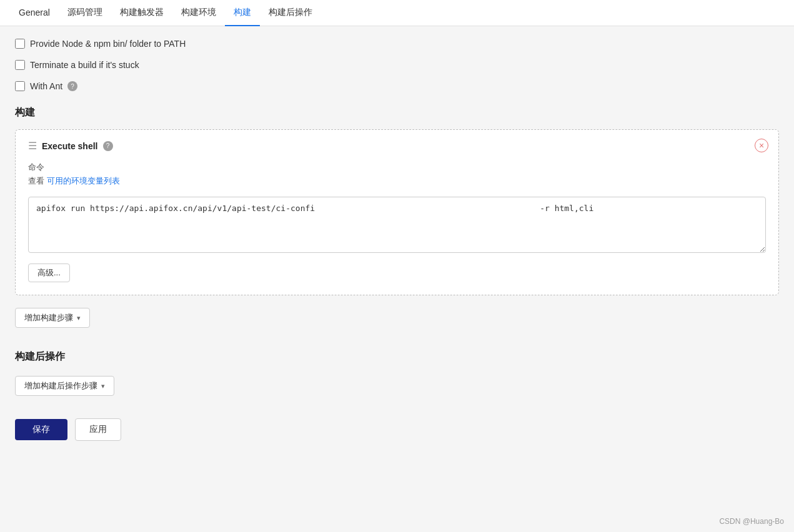 This screenshot has width=794, height=532. I want to click on execute-shell-help-icon: ?, so click(108, 146).